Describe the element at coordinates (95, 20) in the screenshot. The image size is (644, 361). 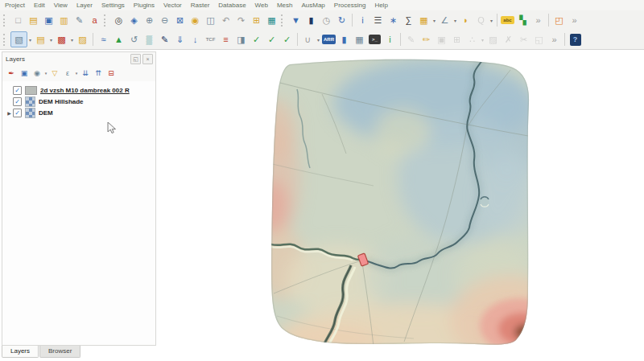
I see `style-manager-icon: a` at that location.